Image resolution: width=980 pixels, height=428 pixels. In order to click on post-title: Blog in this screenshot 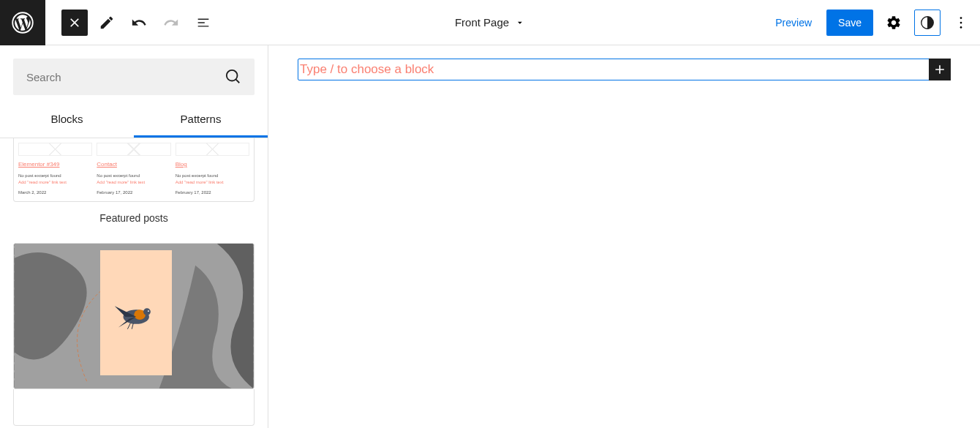, I will do `click(212, 165)`.